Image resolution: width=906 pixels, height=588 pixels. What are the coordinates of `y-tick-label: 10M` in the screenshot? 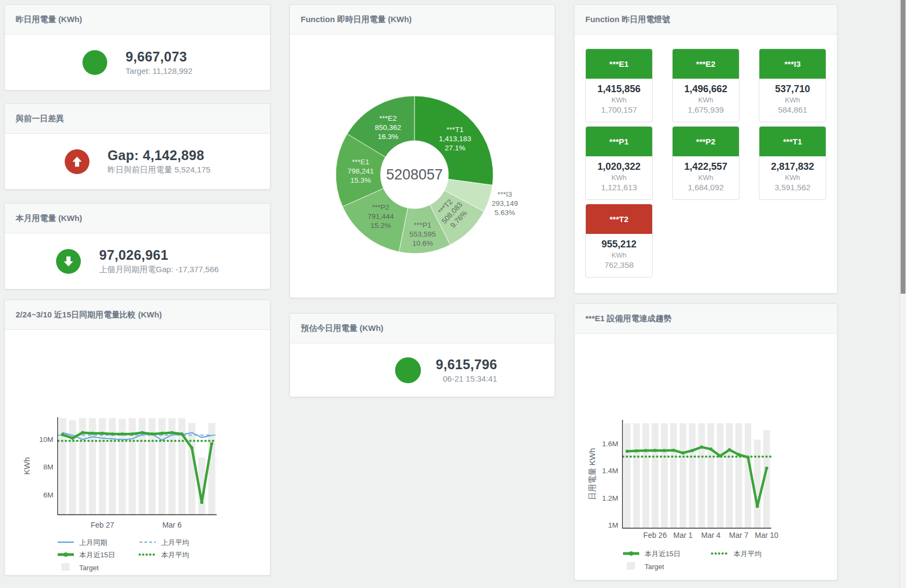 It's located at (46, 440).